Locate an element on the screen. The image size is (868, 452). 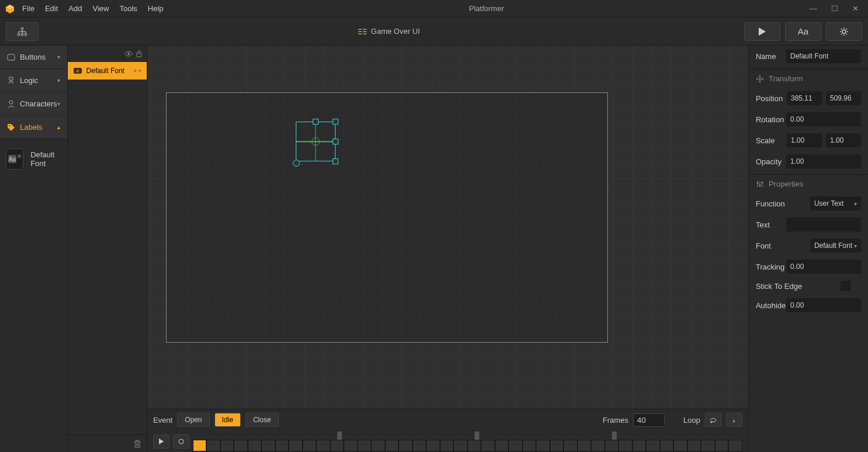
name-input is located at coordinates (824, 56).